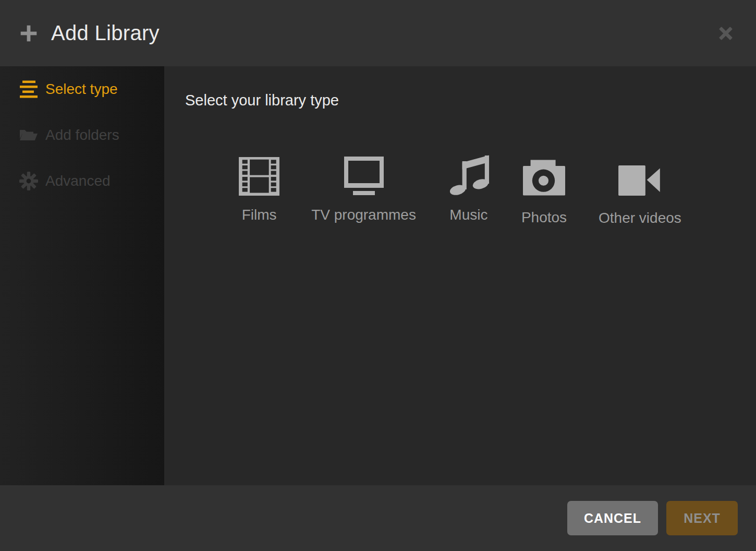  What do you see at coordinates (78, 181) in the screenshot?
I see `sidebar-item-label: Advanced` at bounding box center [78, 181].